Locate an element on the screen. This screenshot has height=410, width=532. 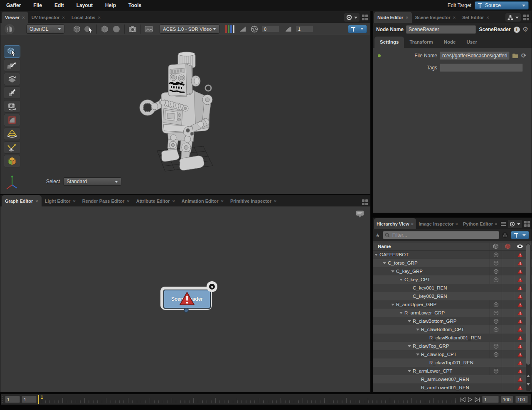
subtab: Node is located at coordinates (450, 42).